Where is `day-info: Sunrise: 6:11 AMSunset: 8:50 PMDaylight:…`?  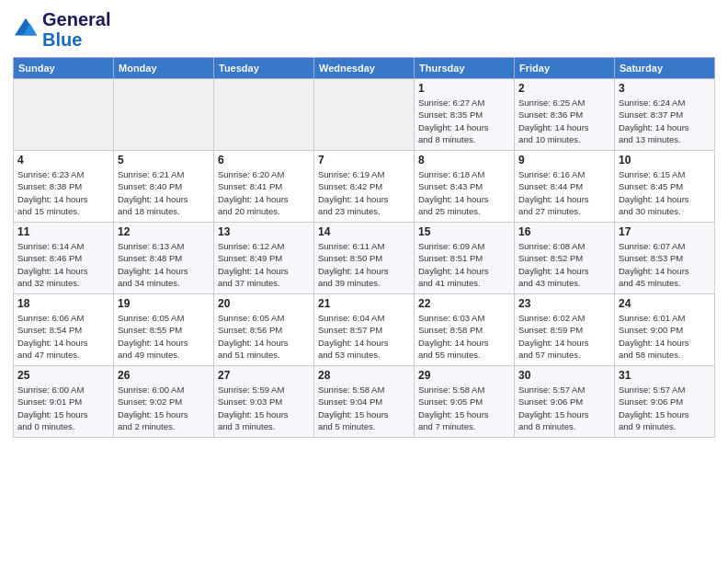 day-info: Sunrise: 6:11 AMSunset: 8:50 PMDaylight:… is located at coordinates (364, 265).